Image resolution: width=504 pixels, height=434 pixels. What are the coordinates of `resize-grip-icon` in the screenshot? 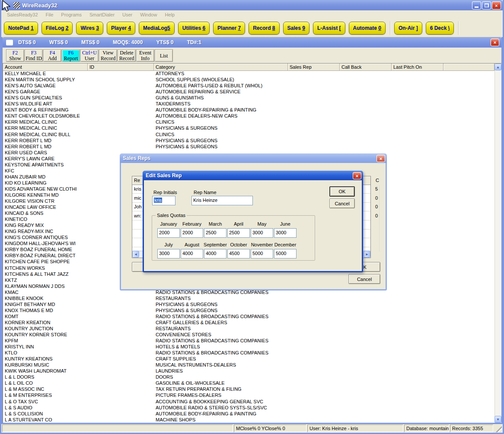 It's located at (498, 428).